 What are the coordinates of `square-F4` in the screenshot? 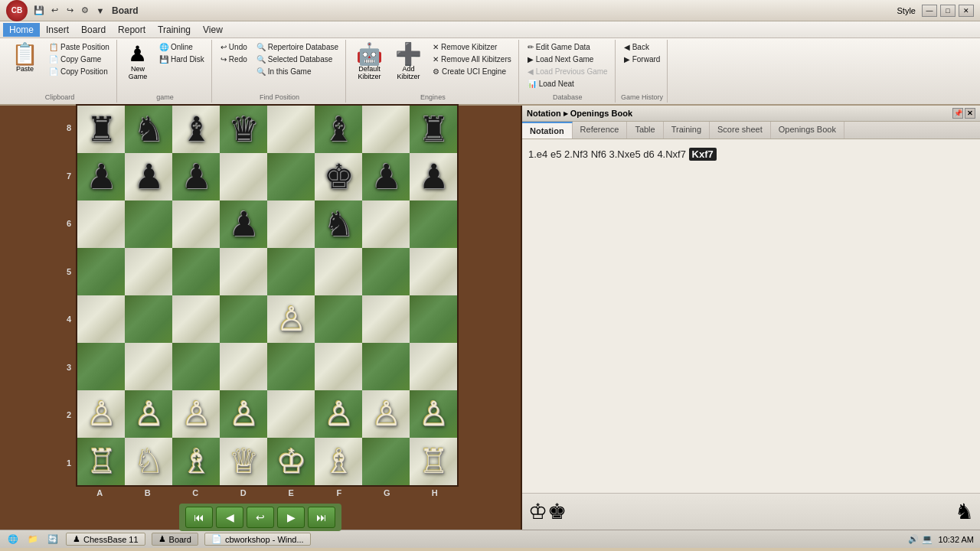 It's located at (338, 319).